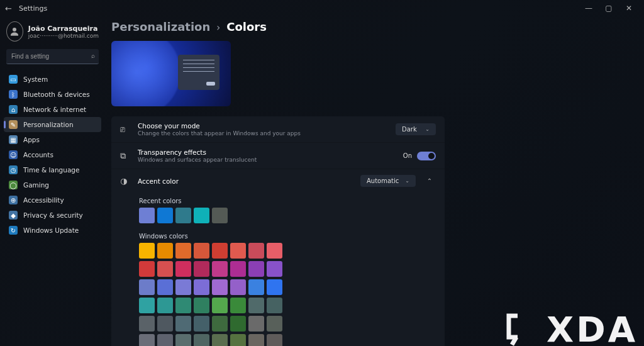  I want to click on nav-label: Network & internet, so click(55, 109).